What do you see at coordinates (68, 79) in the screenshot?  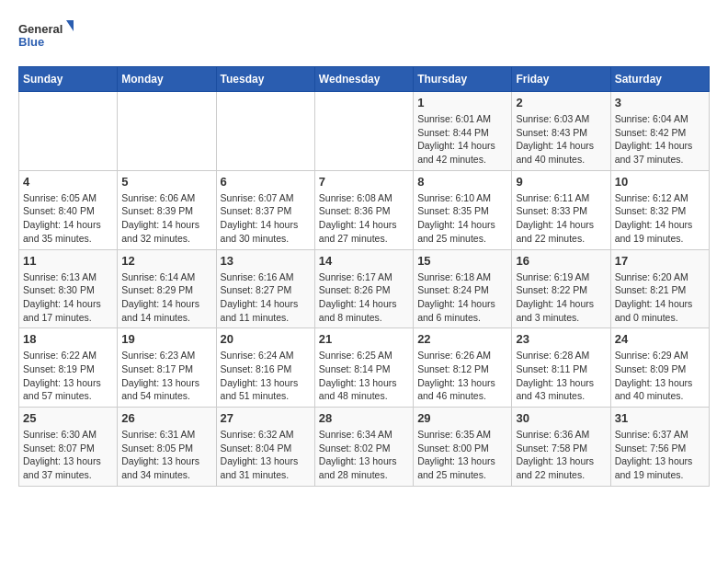 I see `weekday-header: Sunday` at bounding box center [68, 79].